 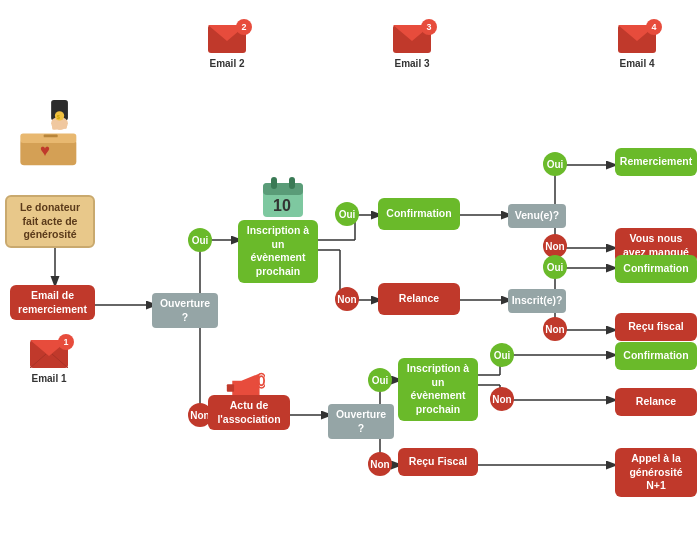 What do you see at coordinates (66, 342) in the screenshot?
I see `email-1-badge: 1` at bounding box center [66, 342].